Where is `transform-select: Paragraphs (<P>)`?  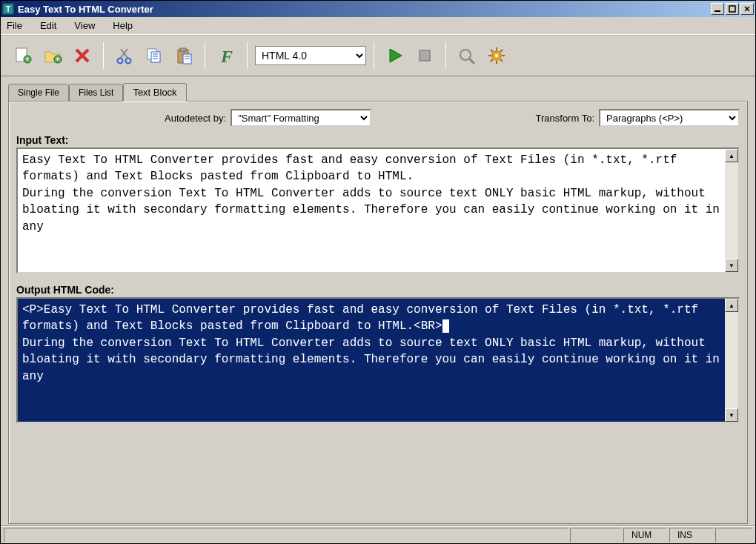
transform-select: Paragraphs (<P>) is located at coordinates (669, 118).